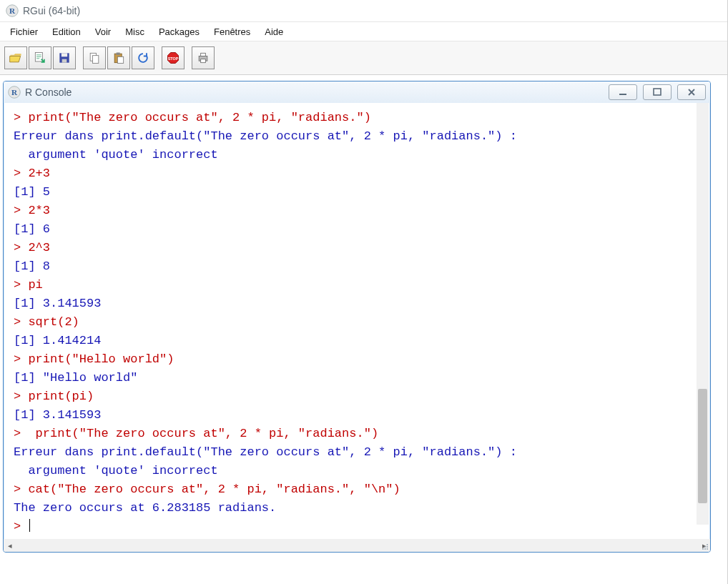 This screenshot has width=728, height=584. What do you see at coordinates (173, 58) in the screenshot?
I see `stop-button: STOP` at bounding box center [173, 58].